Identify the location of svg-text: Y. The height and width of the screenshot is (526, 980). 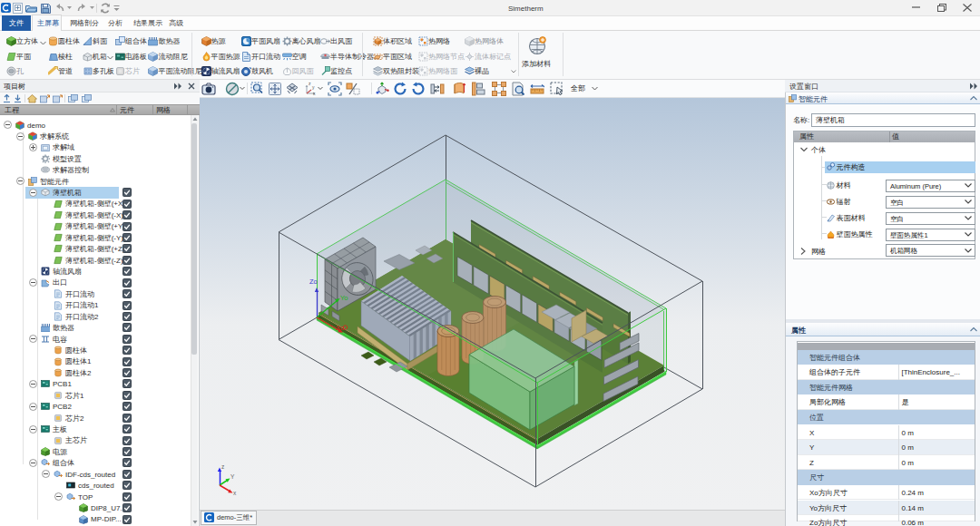
(232, 477).